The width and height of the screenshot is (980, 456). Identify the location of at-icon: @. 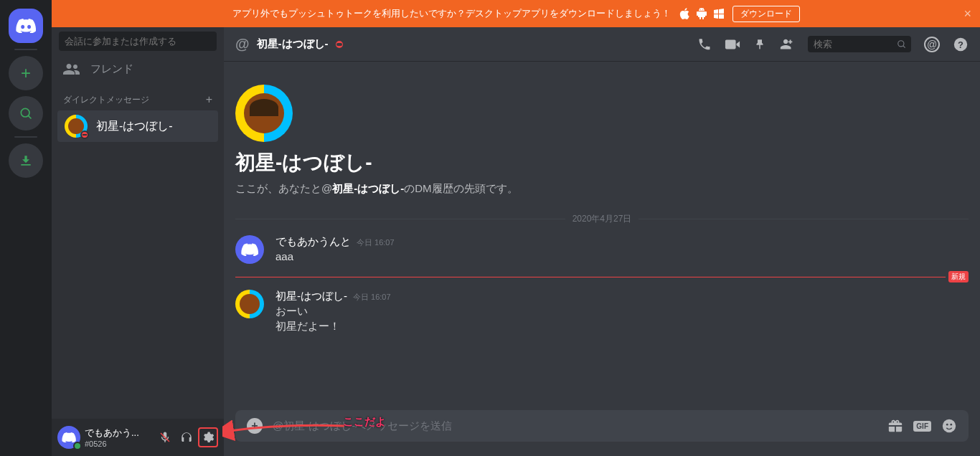
(242, 44).